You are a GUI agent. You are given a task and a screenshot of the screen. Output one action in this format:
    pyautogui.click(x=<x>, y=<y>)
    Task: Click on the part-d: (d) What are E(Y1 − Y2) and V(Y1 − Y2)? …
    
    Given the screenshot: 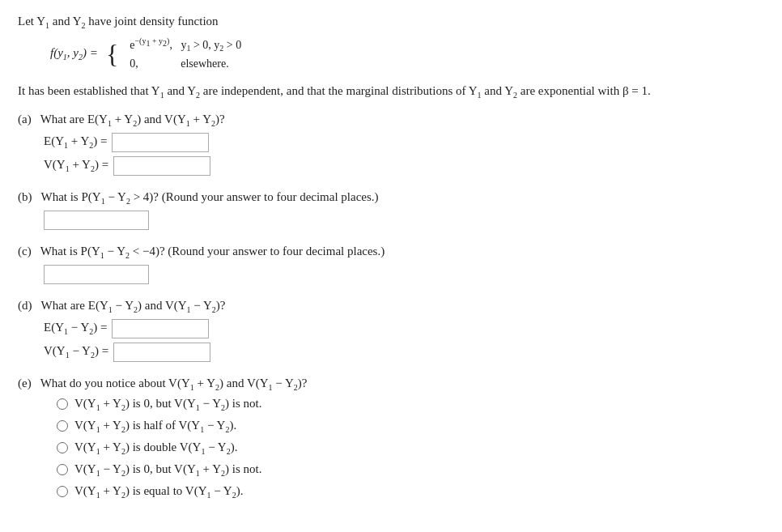 What is the action you would take?
    pyautogui.click(x=391, y=330)
    